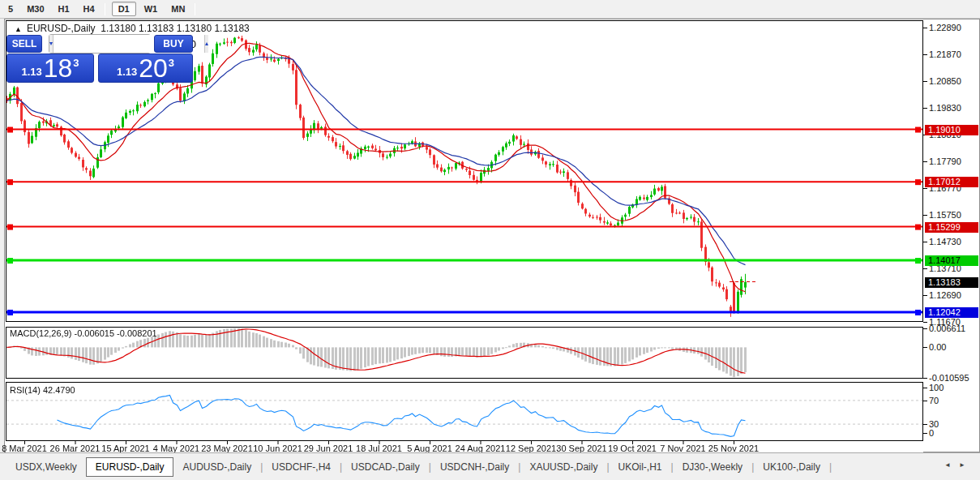 This screenshot has width=980, height=480. I want to click on tab-usdx-weekly: USDX,Weekly, so click(46, 467).